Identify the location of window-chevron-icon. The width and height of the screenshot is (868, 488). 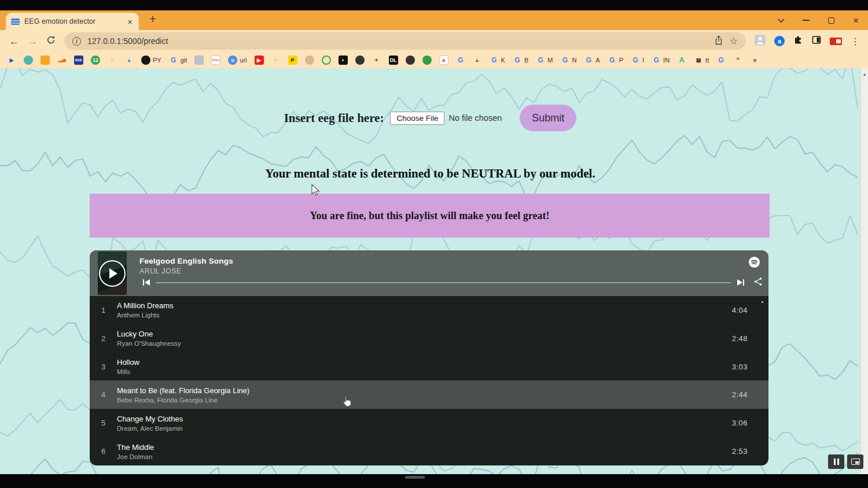
(781, 20).